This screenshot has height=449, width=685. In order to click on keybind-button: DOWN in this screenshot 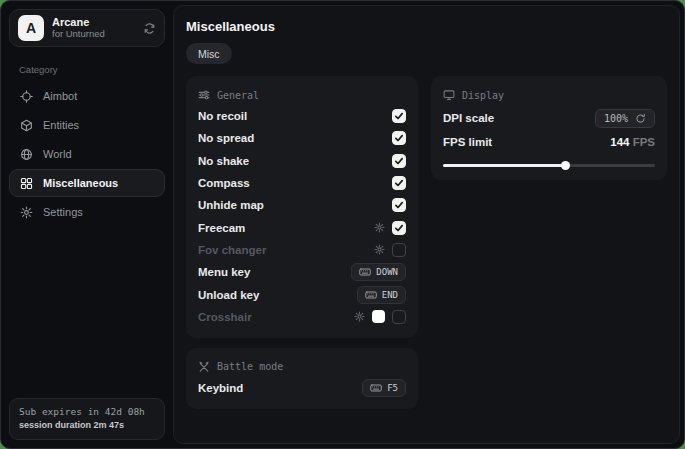, I will do `click(378, 272)`.